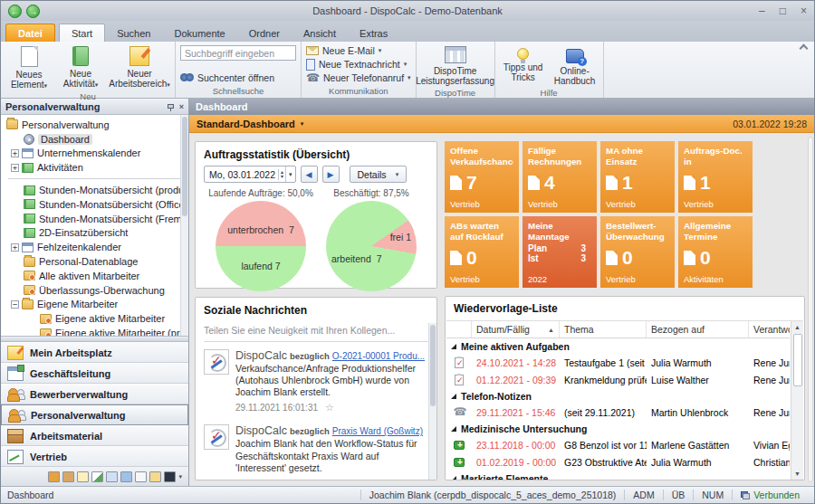  Describe the element at coordinates (433, 402) in the screenshot. I see `social-scrollbar` at that location.